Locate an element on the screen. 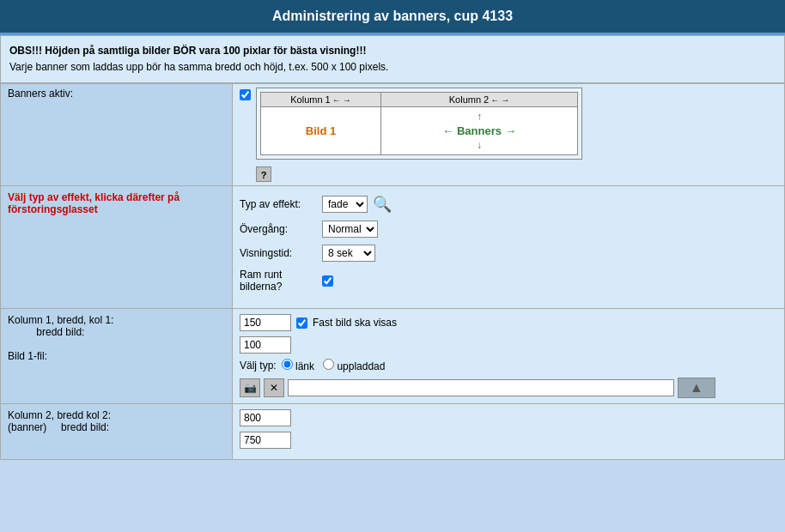 This screenshot has height=532, width=785. valj-typ-row: Välj typ: länk uppladdad is located at coordinates (508, 366).